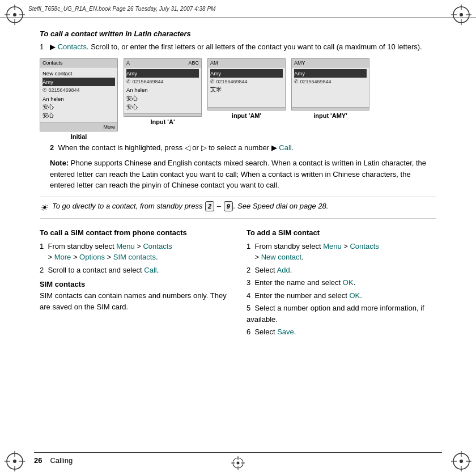 The width and height of the screenshot is (476, 476). I want to click on screenshot-initial: Contacts New contact Amy ✆ 02156469844 A…, so click(79, 99).